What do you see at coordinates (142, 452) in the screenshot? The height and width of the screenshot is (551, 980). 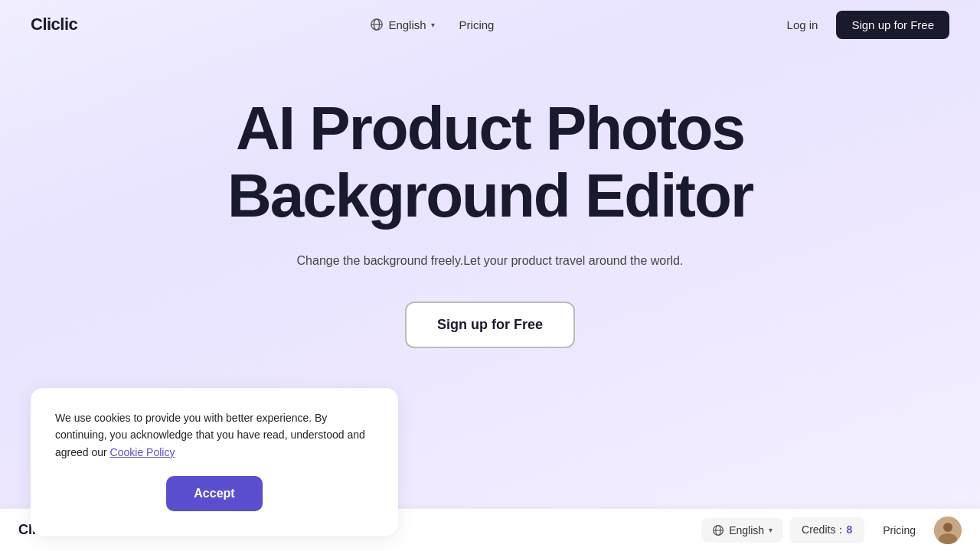 I see `cookie-policy-link: Cookie Policy` at bounding box center [142, 452].